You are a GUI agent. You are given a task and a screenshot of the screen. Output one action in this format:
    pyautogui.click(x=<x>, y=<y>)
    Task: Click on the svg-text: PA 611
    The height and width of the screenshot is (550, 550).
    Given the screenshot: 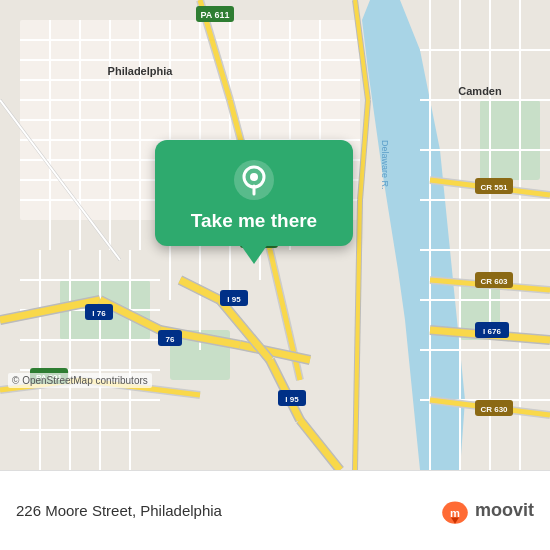 What is the action you would take?
    pyautogui.click(x=214, y=15)
    